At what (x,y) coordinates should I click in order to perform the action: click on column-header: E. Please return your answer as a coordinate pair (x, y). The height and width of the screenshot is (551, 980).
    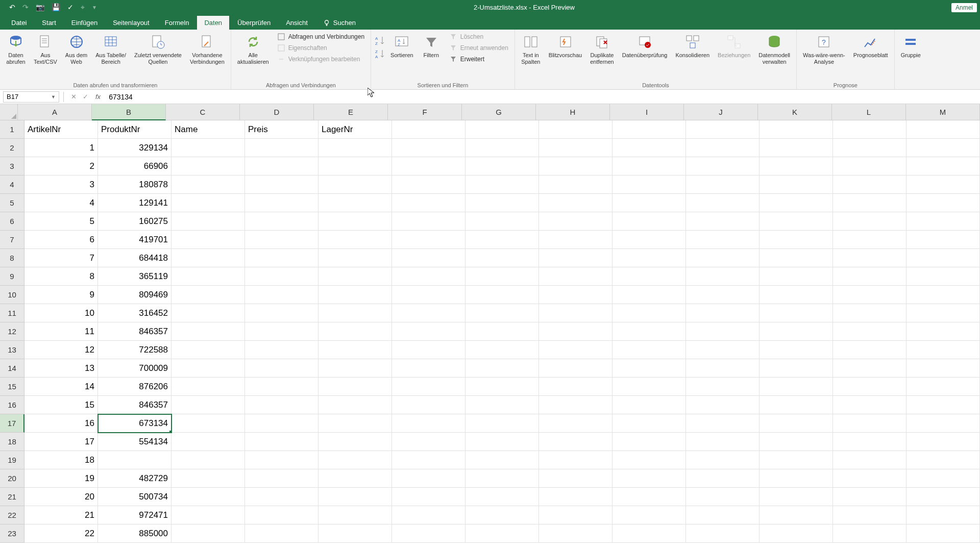
    Looking at the image, I should click on (351, 112).